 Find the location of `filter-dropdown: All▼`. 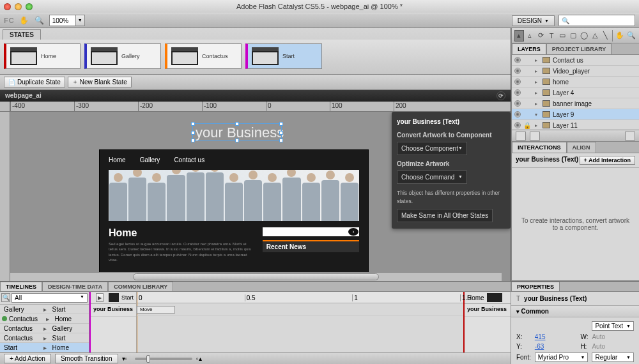

filter-dropdown: All▼ is located at coordinates (50, 298).